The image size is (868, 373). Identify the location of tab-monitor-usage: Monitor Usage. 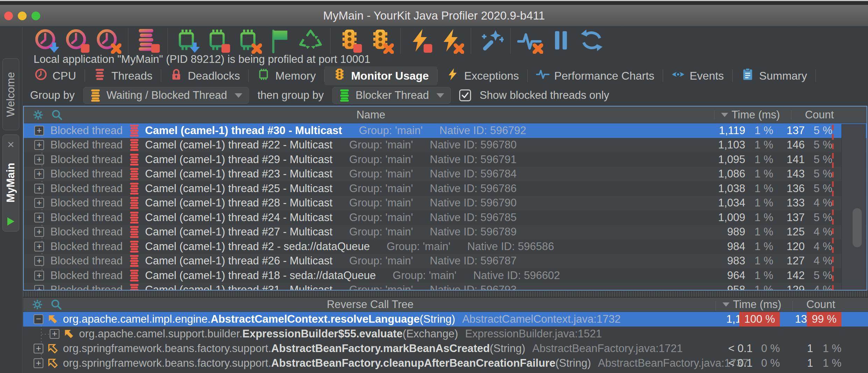
(381, 76).